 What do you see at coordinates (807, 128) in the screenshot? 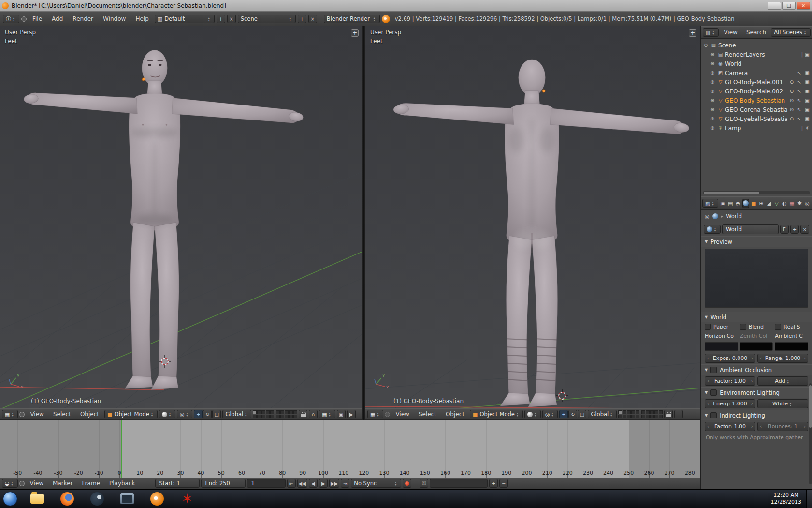
I see `lamp-data-icon: ✳` at bounding box center [807, 128].